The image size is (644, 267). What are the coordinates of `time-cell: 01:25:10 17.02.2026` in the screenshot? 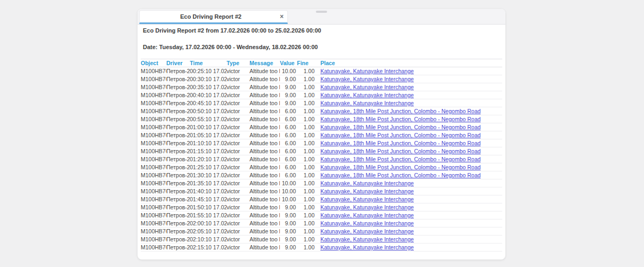 It's located at (208, 168).